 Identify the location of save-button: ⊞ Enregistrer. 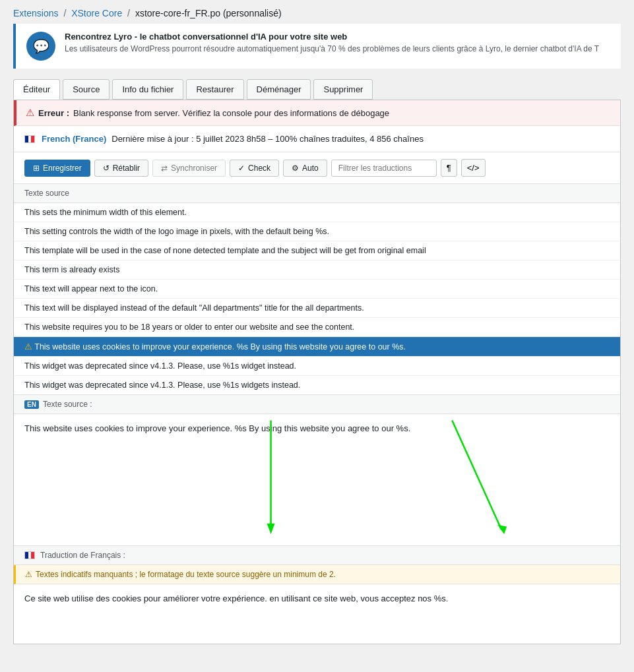
(57, 168).